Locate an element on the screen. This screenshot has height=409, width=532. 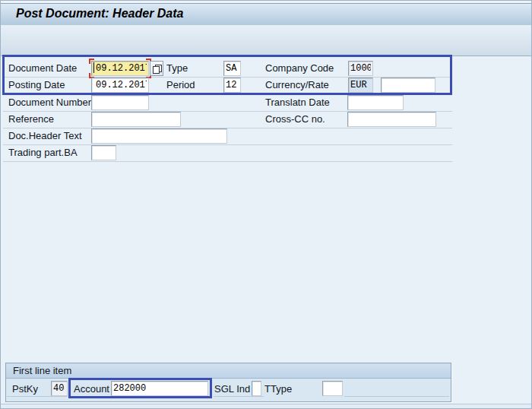
currency-rate-label: Currency/Rate is located at coordinates (297, 85).